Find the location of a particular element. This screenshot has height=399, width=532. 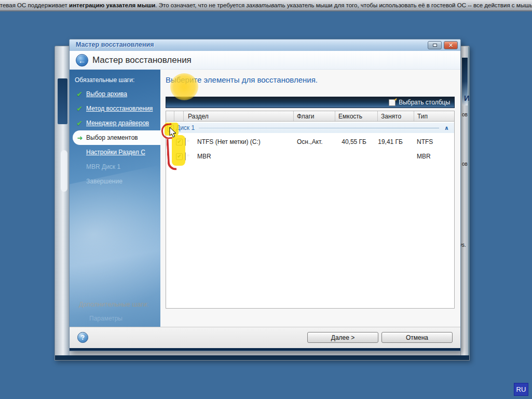

column-header-capacity: Емкость is located at coordinates (357, 116).